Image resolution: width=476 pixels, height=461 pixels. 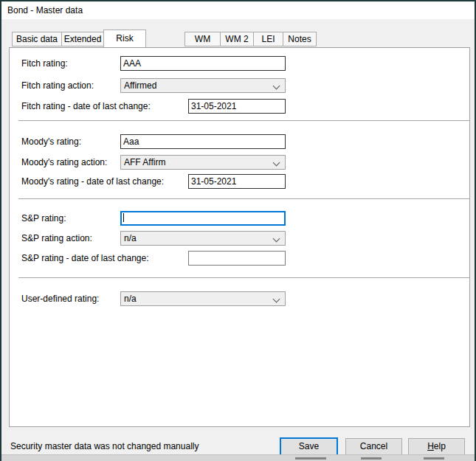 I want to click on window-title: Bond - Master data, so click(x=45, y=10).